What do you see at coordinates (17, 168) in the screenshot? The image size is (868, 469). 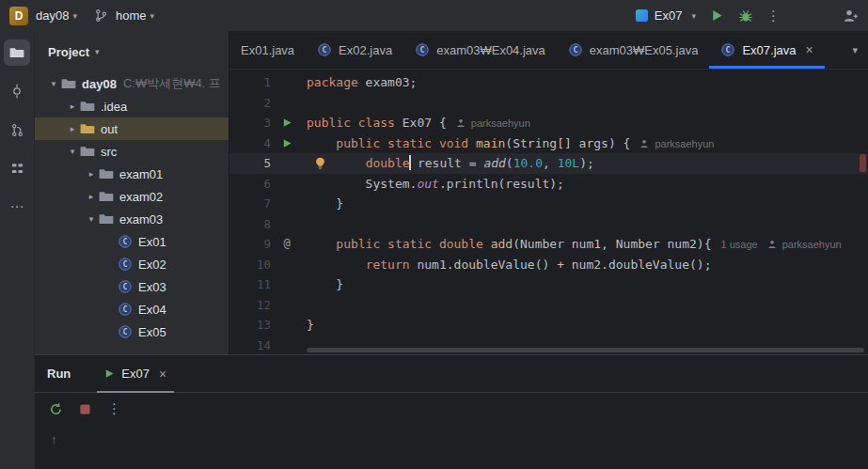 I see `structure-toolwindow-button` at bounding box center [17, 168].